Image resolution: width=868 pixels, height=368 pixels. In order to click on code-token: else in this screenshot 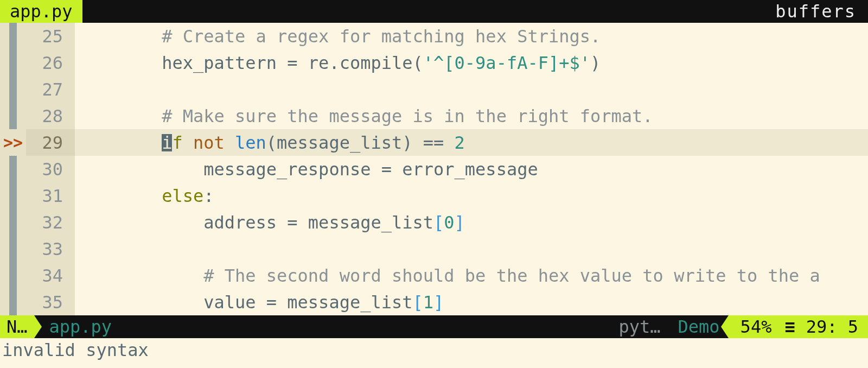, I will do `click(182, 196)`.